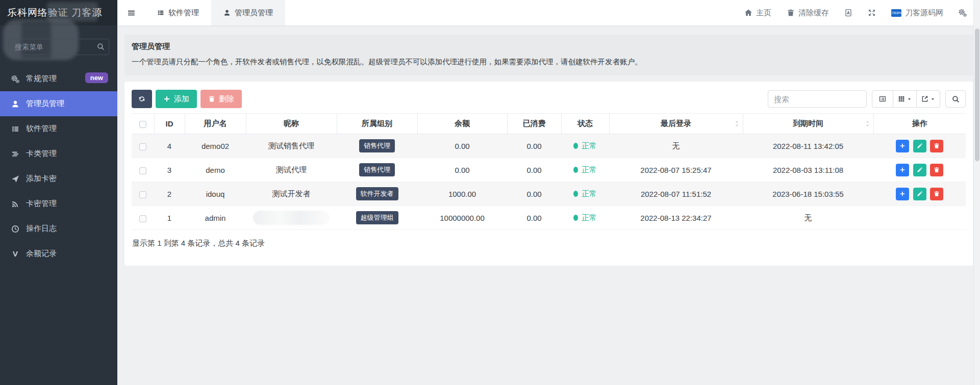 The image size is (980, 385). What do you see at coordinates (758, 13) in the screenshot?
I see `home-link: 主页` at bounding box center [758, 13].